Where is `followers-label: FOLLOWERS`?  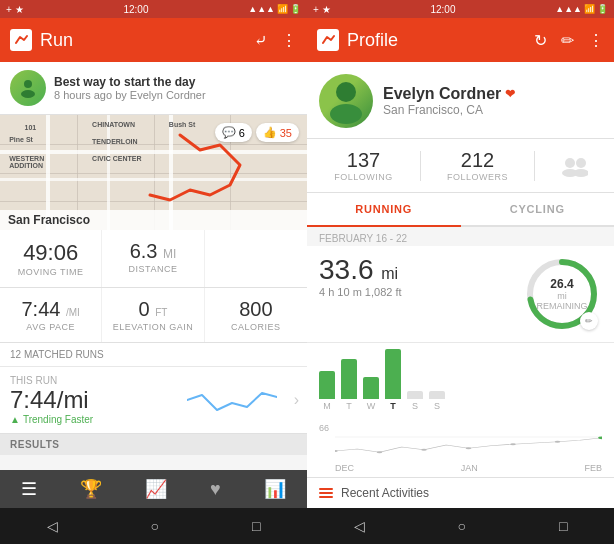 followers-label: FOLLOWERS is located at coordinates (478, 177).